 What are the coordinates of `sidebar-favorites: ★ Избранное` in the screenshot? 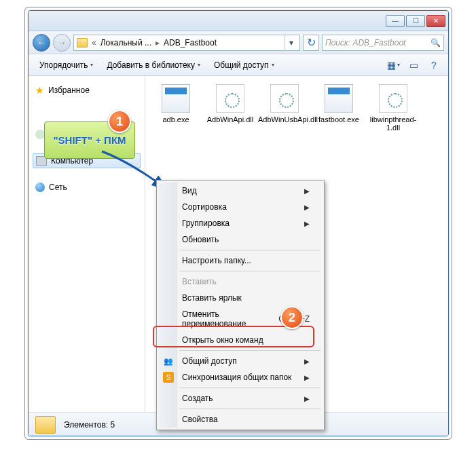 It's located at (87, 90).